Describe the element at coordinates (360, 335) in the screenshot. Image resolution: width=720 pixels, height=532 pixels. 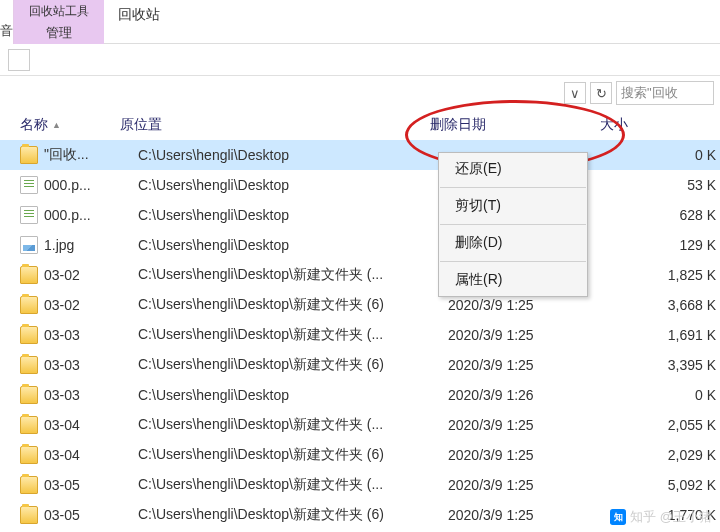
I see `table-row: 03-03C:\Users\hengli\Desktop\新建文件夹 (...2…` at that location.